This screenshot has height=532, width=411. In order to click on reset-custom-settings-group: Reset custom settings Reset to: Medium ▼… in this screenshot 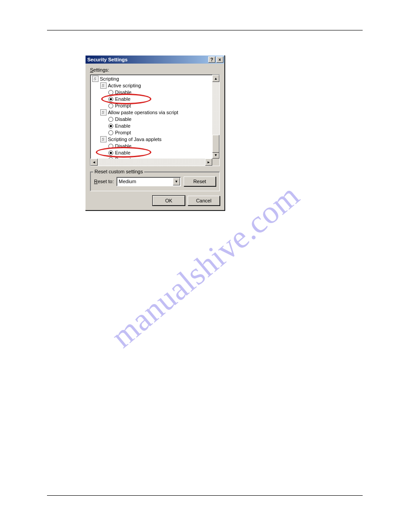, I will do `click(155, 181)`.